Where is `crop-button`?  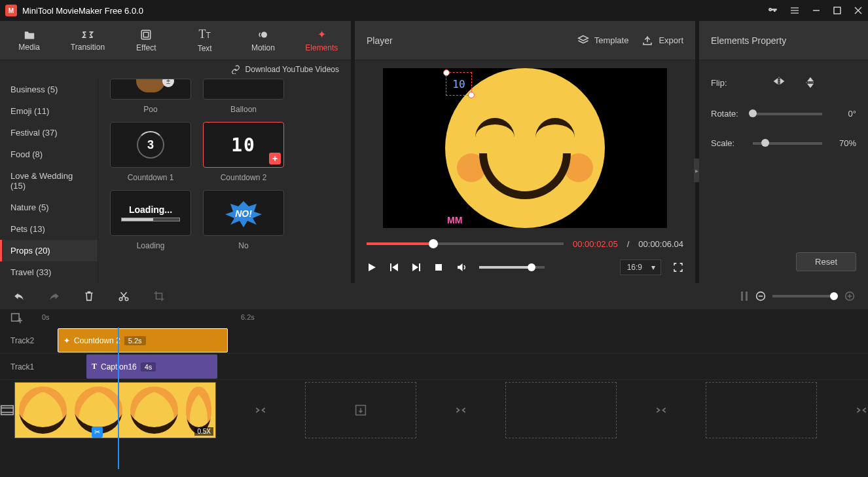
crop-button is located at coordinates (159, 296).